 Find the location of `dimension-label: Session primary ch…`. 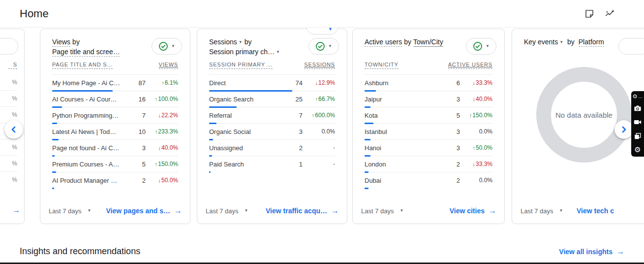

dimension-label: Session primary ch… is located at coordinates (242, 52).